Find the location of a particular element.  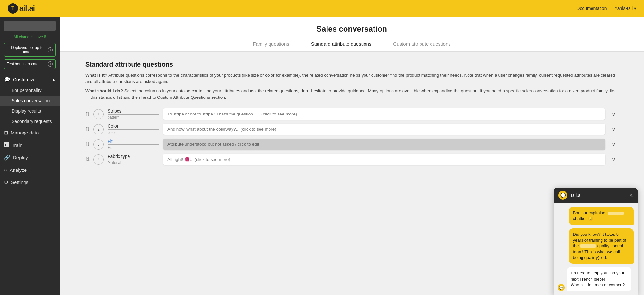

sidebar-item-deploy: 🔗 Deploy is located at coordinates (30, 158).